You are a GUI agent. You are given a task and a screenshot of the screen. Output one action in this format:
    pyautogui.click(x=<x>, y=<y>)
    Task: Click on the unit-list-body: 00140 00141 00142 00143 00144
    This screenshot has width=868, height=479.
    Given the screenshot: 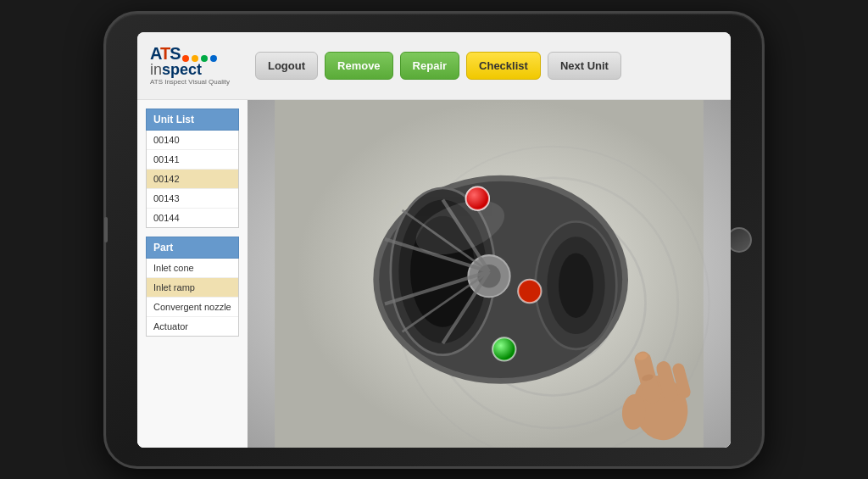 What is the action you would take?
    pyautogui.click(x=192, y=180)
    